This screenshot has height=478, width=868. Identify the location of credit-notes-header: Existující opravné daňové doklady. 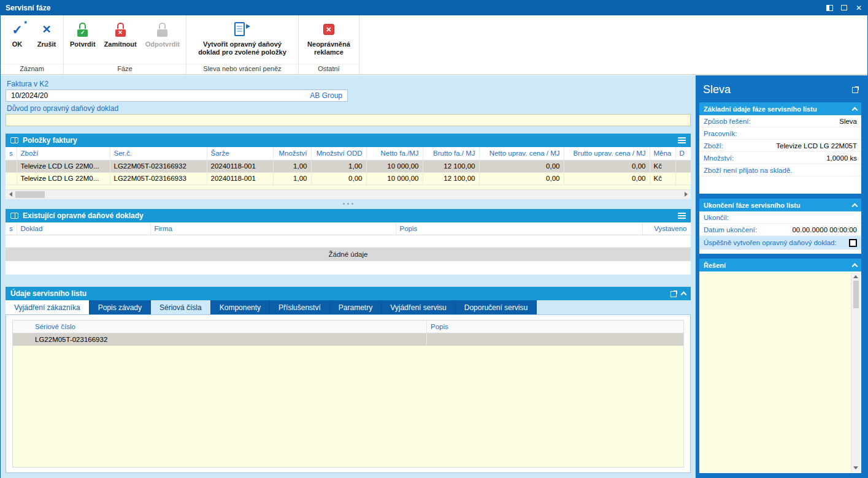
(348, 216).